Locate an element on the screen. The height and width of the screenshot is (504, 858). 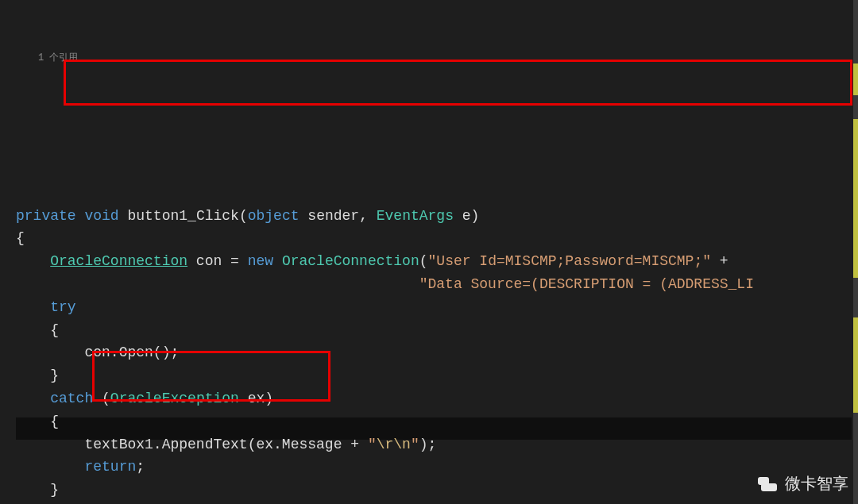
code-line: try is located at coordinates (46, 307).